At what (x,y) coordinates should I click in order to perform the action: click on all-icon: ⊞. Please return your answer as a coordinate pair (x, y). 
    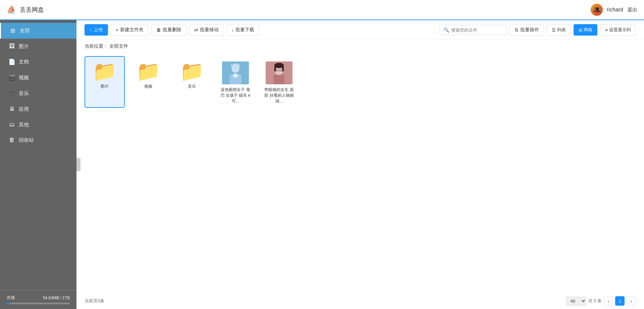
    Looking at the image, I should click on (13, 31).